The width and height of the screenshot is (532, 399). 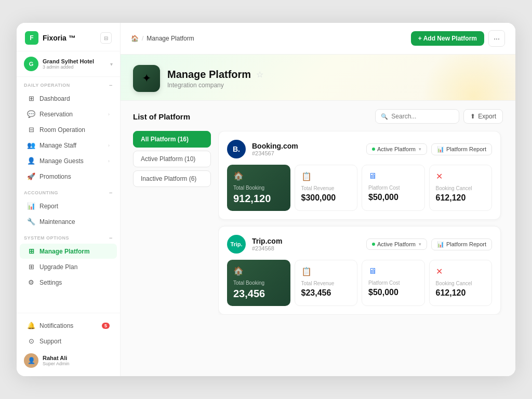 I want to click on export-button: ⬆ Export, so click(x=483, y=116).